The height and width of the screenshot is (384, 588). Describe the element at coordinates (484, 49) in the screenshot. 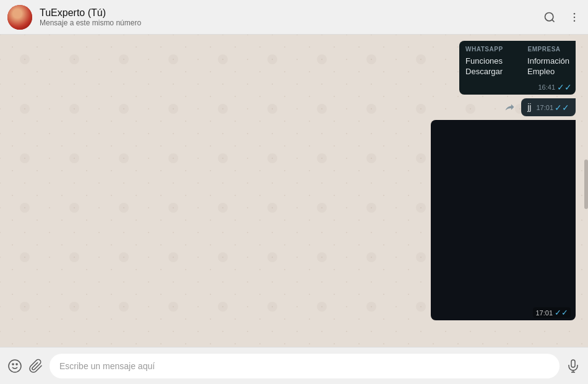

I see `whatsapp-col1-header: WHATSAPP` at that location.